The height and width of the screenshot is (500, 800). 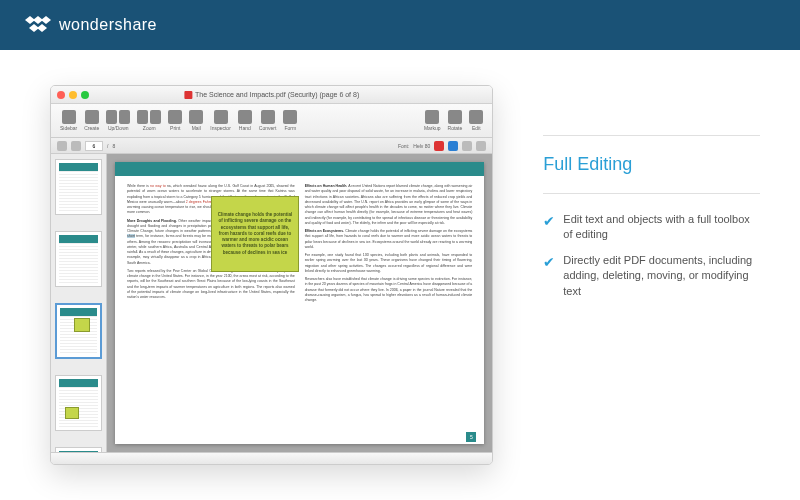 I want to click on page-number-input: 6, so click(x=94, y=146).